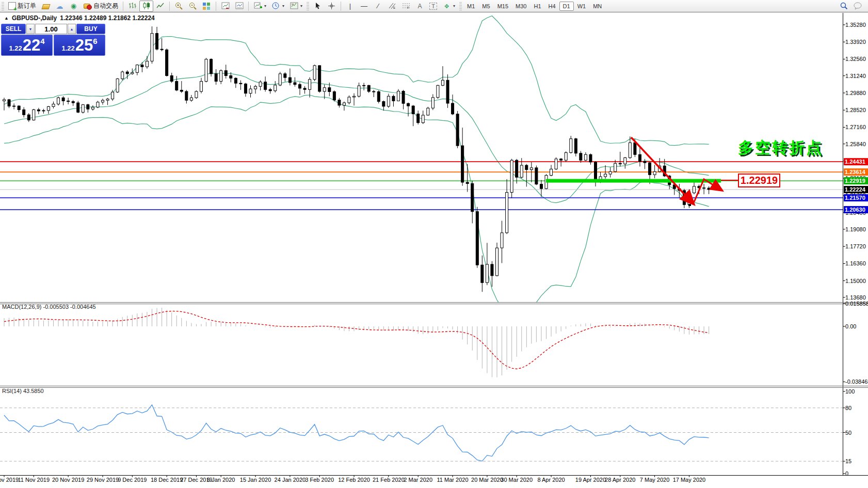  Describe the element at coordinates (73, 6) in the screenshot. I see `signals-button: ◉` at that location.